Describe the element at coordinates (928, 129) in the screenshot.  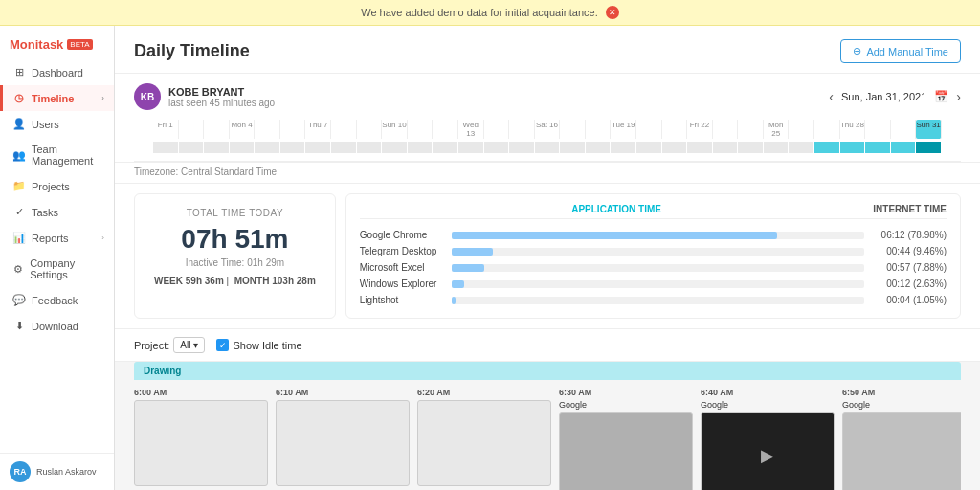
I see `timeline-day-30: Sun 31` at that location.